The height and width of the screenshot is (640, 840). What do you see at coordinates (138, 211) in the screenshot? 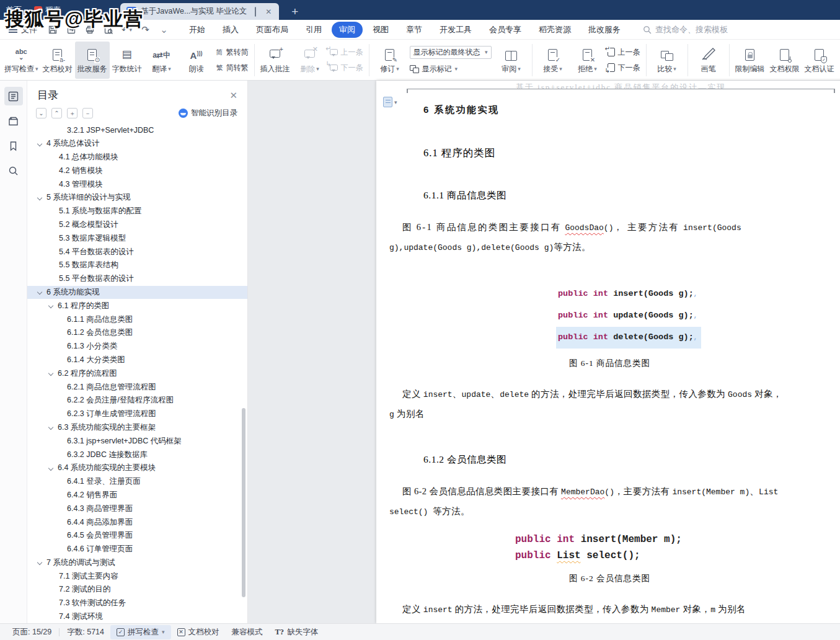
I see `toc-item: 5.1 系统与数据库的配置` at bounding box center [138, 211].